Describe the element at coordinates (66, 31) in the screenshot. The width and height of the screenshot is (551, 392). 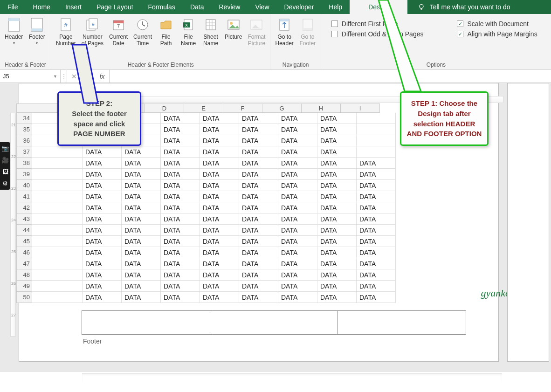
I see `page-number-button: # Page Number` at that location.